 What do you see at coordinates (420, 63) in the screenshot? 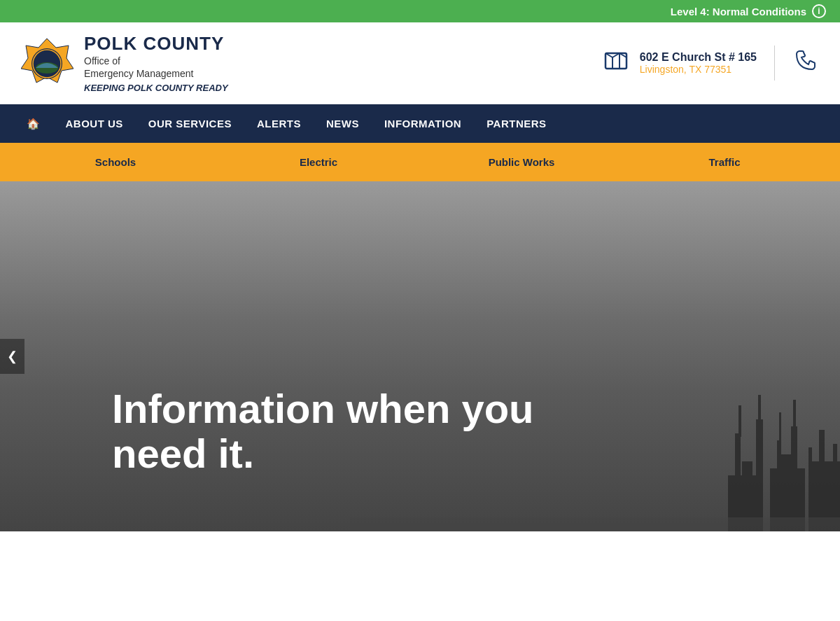
I see `header: POLK COUNTY Office of Emergency Manageme…` at bounding box center [420, 63].